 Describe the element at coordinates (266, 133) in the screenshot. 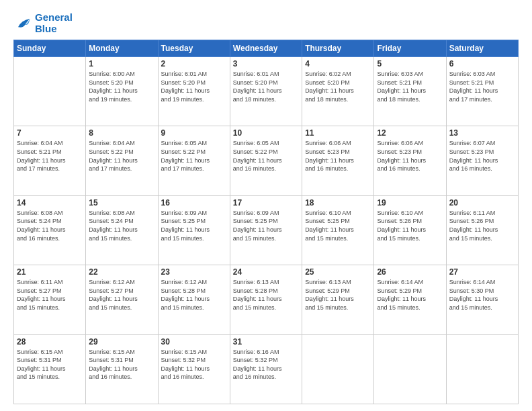

I see `day-number: 10` at that location.